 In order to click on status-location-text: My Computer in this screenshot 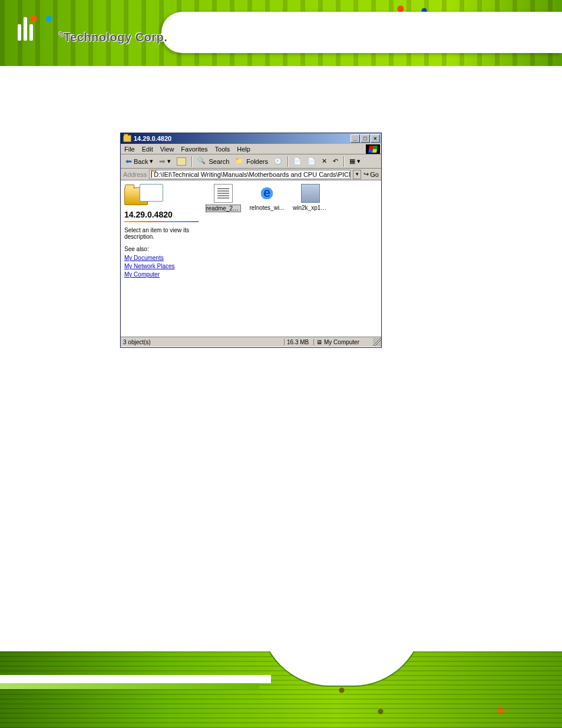, I will do `click(342, 342)`.